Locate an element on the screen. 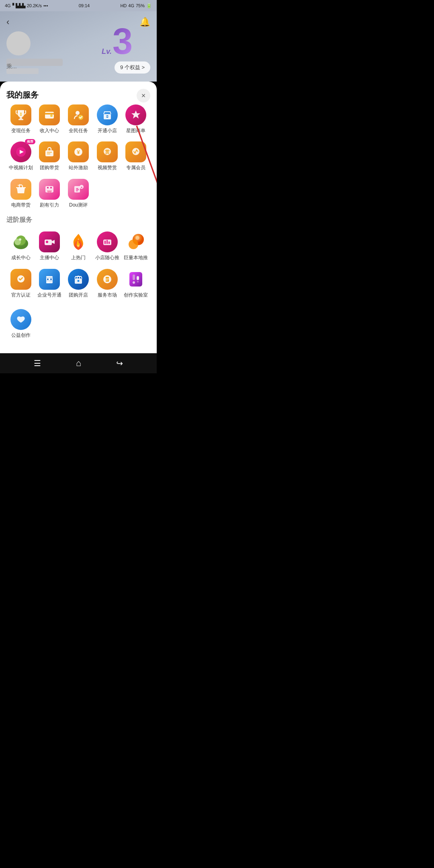 This screenshot has width=434, height=868. service-dianshang: 电商带货 is located at coordinates (21, 193).